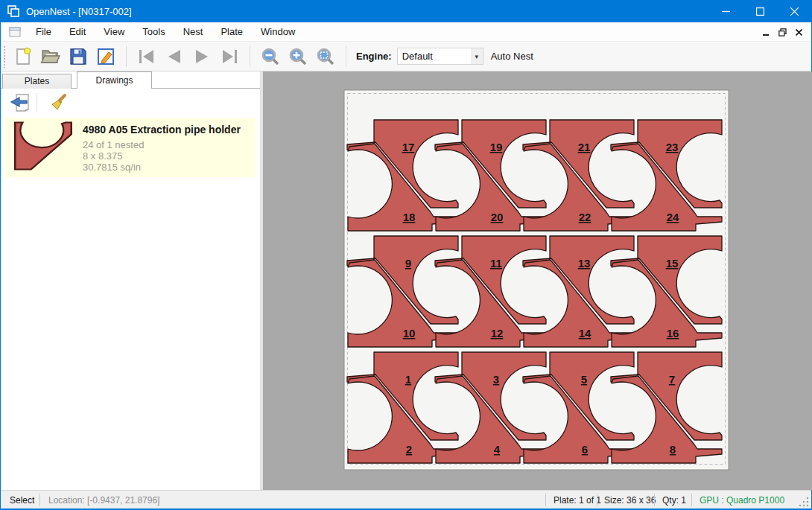 This screenshot has height=510, width=812. I want to click on part-thumbnail, so click(43, 146).